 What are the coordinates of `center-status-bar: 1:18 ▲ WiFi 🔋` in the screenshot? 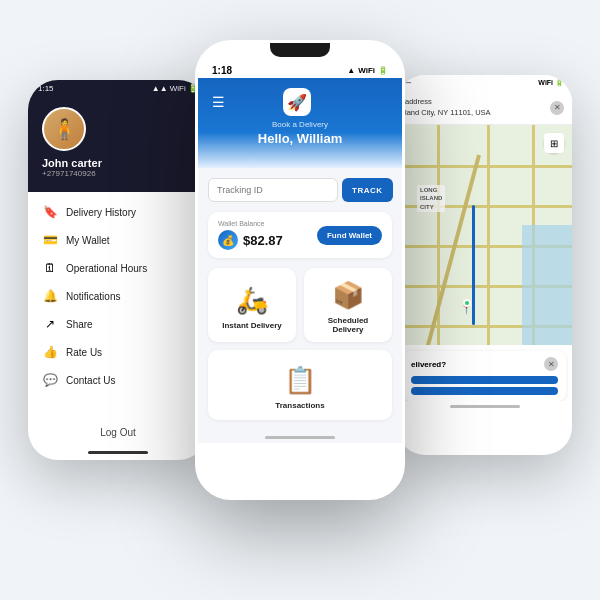 It's located at (300, 68).